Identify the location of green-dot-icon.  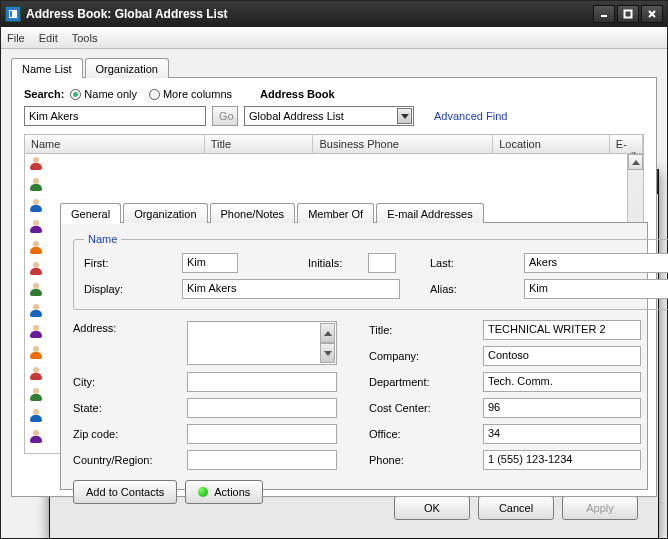
(203, 492).